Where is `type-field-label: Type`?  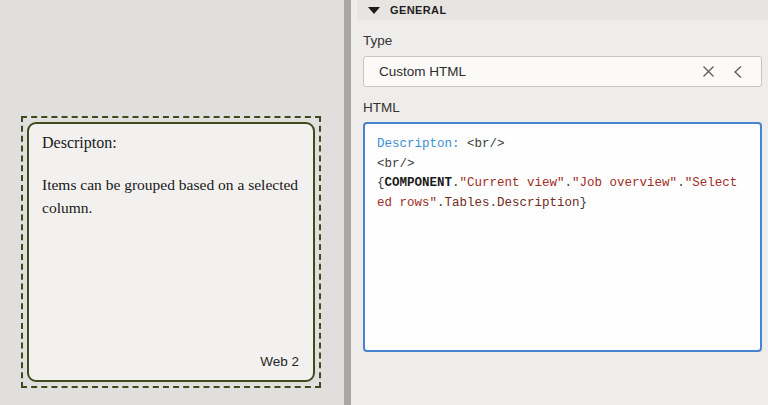
type-field-label: Type is located at coordinates (562, 40).